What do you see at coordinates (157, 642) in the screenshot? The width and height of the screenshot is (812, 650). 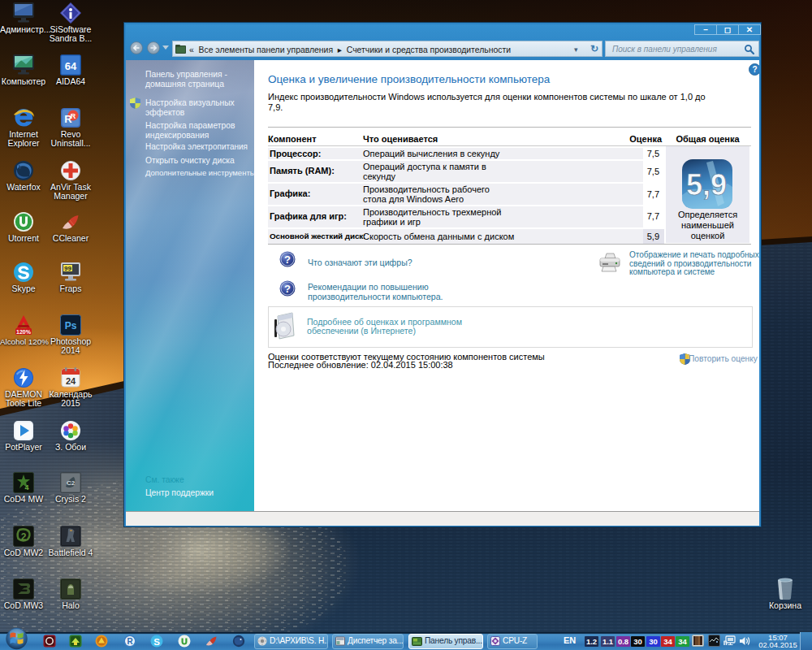 I see `svg-text: S` at bounding box center [157, 642].